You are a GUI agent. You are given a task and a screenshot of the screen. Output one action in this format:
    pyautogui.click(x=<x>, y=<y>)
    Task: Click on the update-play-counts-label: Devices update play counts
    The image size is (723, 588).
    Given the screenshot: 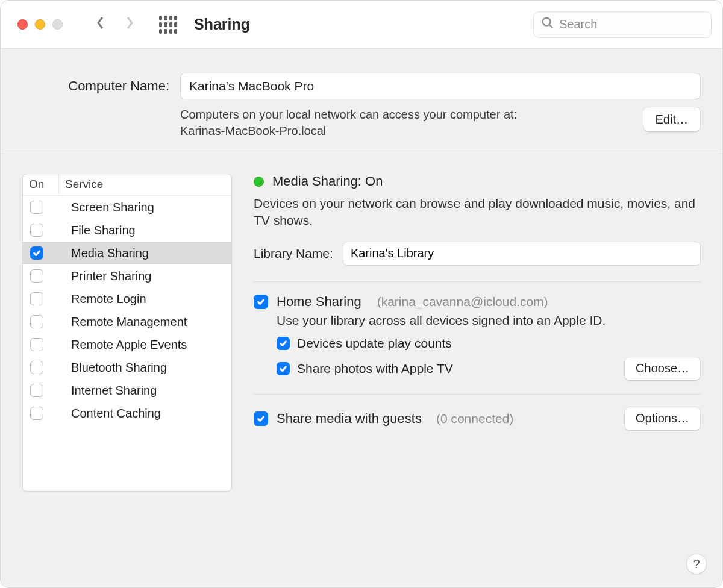 What is the action you would take?
    pyautogui.click(x=375, y=343)
    